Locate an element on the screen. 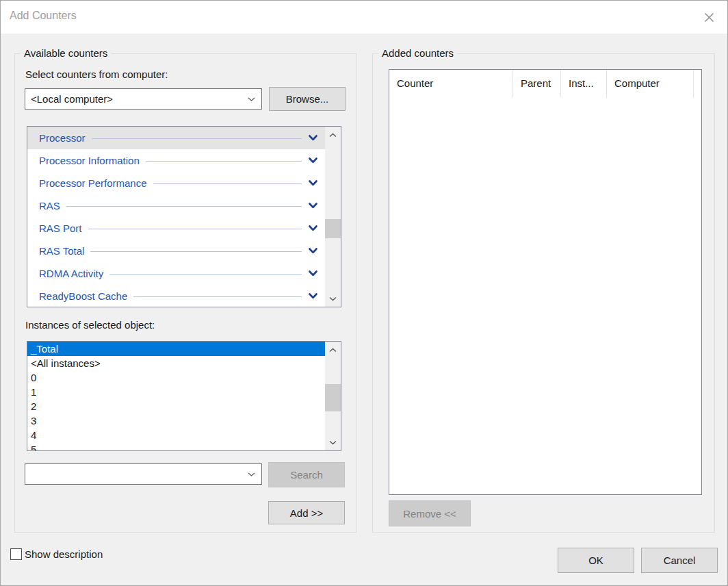  column-header-counter: Counter is located at coordinates (452, 84).